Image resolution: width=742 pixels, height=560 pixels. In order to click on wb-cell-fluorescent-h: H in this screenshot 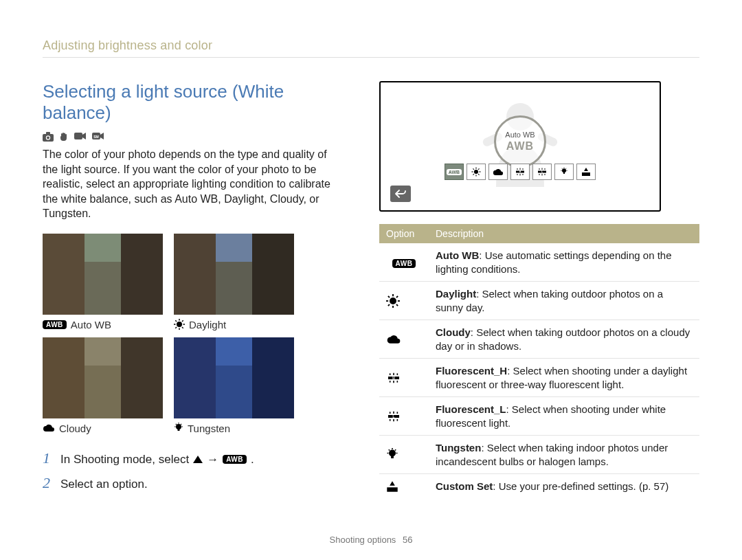, I will do `click(520, 172)`.